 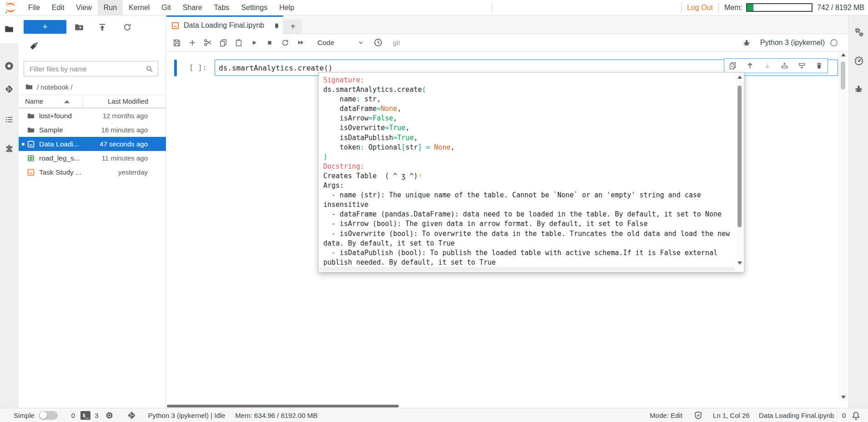 What do you see at coordinates (29, 87) in the screenshot?
I see `home-folder-icon` at bounding box center [29, 87].